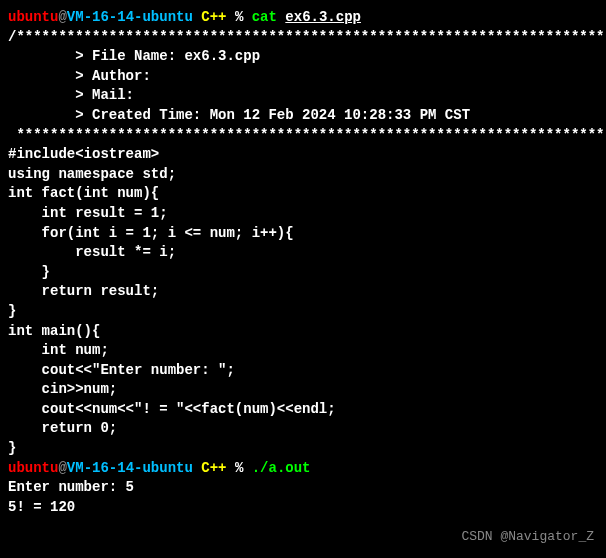  Describe the element at coordinates (528, 537) in the screenshot. I see `watermark: CSDN @Navigator_Z` at that location.